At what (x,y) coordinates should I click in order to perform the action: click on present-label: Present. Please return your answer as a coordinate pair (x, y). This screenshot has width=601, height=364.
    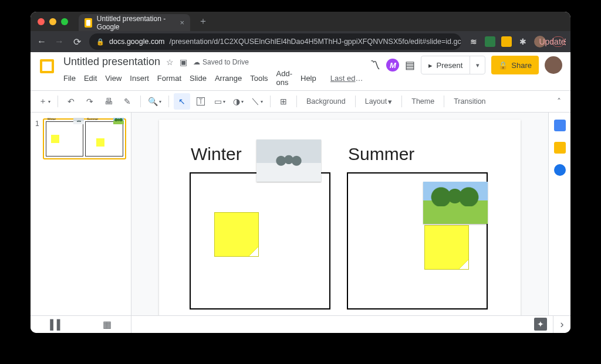
    Looking at the image, I should click on (450, 66).